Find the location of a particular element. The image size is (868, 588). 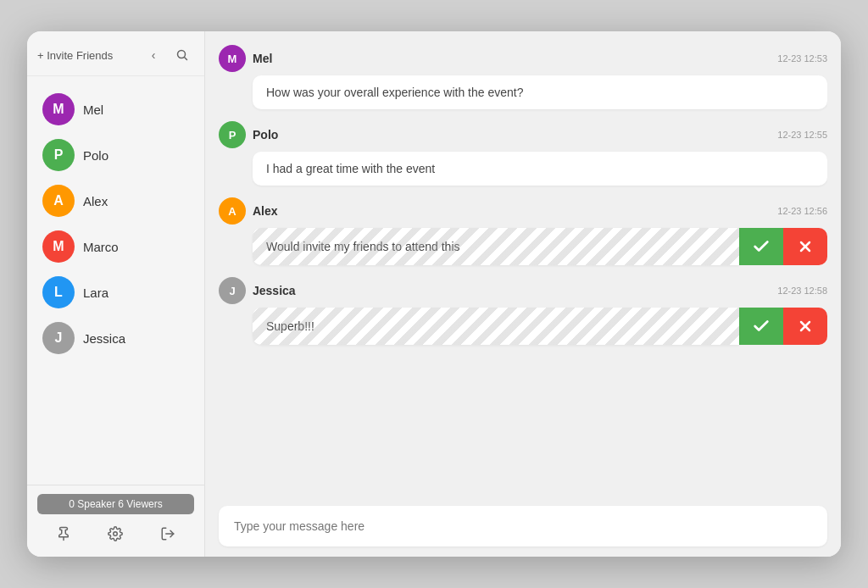

message-avatar-msg3: A is located at coordinates (232, 211).